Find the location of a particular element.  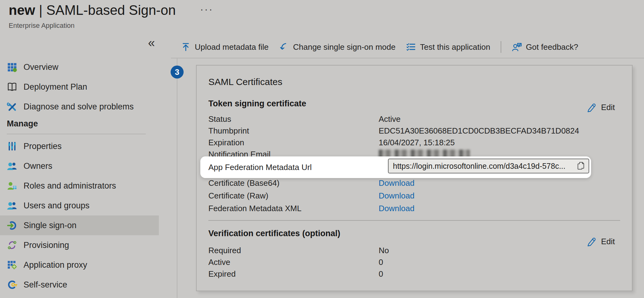

step-3-badge: 3 is located at coordinates (177, 72).